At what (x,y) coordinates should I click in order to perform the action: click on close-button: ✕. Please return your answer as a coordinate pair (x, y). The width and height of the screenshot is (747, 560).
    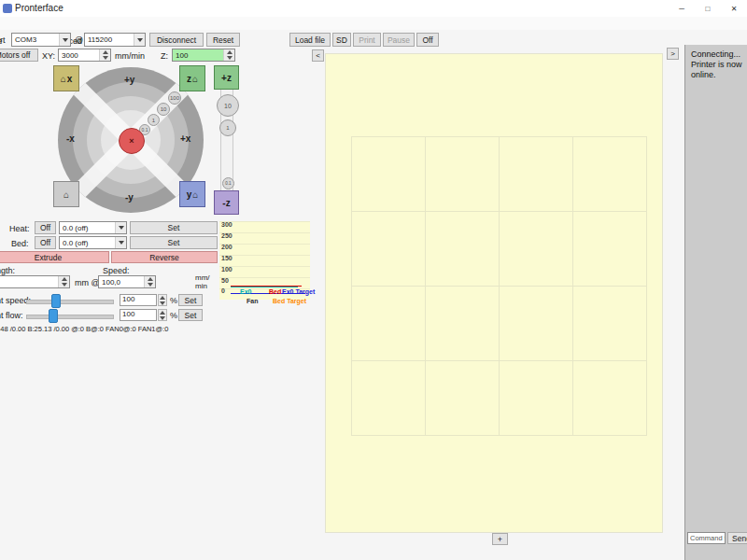
    Looking at the image, I should click on (734, 8).